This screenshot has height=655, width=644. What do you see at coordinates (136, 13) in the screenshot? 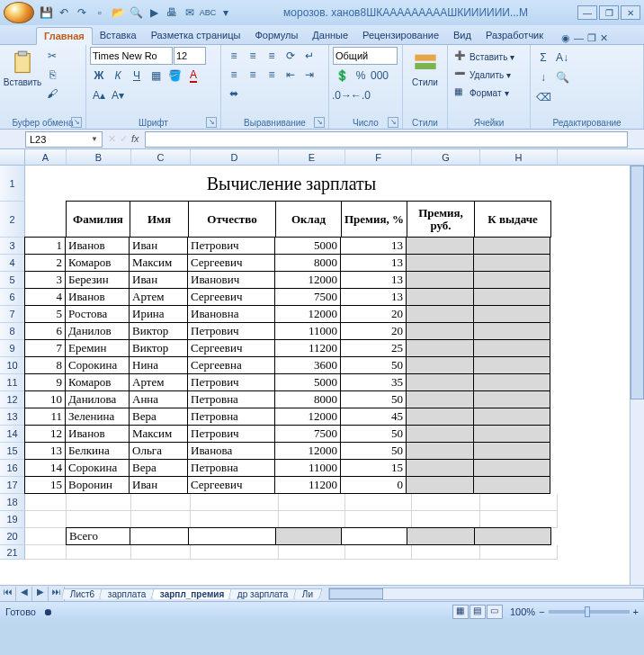
I see `print-preview-icon: 🔍` at bounding box center [136, 13].